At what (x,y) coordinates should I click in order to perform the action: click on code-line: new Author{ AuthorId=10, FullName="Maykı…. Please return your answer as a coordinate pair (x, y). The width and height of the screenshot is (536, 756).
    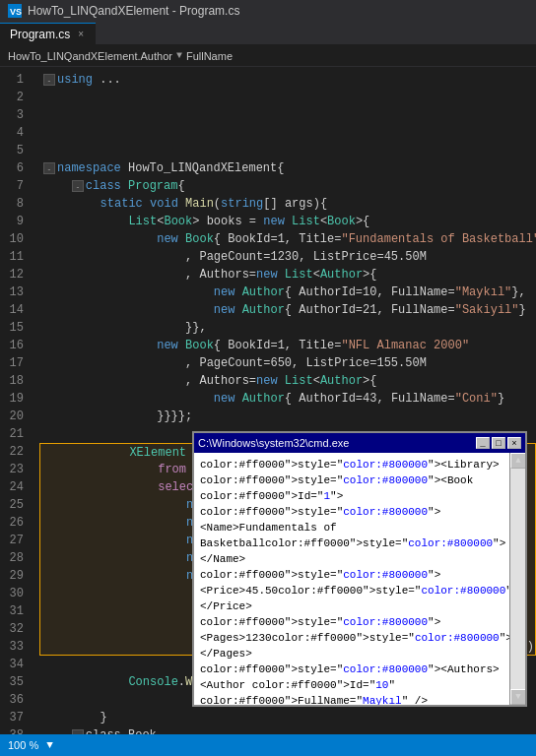
    Looking at the image, I should click on (288, 292).